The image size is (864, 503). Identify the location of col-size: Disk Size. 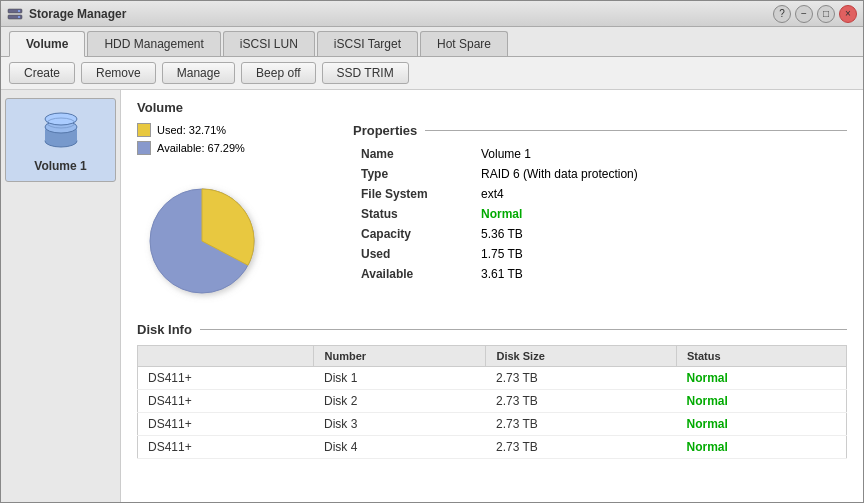
(582, 356).